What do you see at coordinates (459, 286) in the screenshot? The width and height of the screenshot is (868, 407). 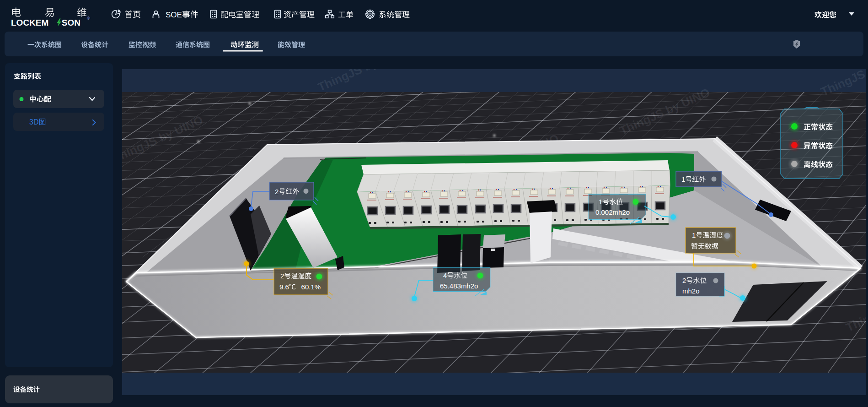 I see `svg-text: 65.483mh2o` at bounding box center [459, 286].